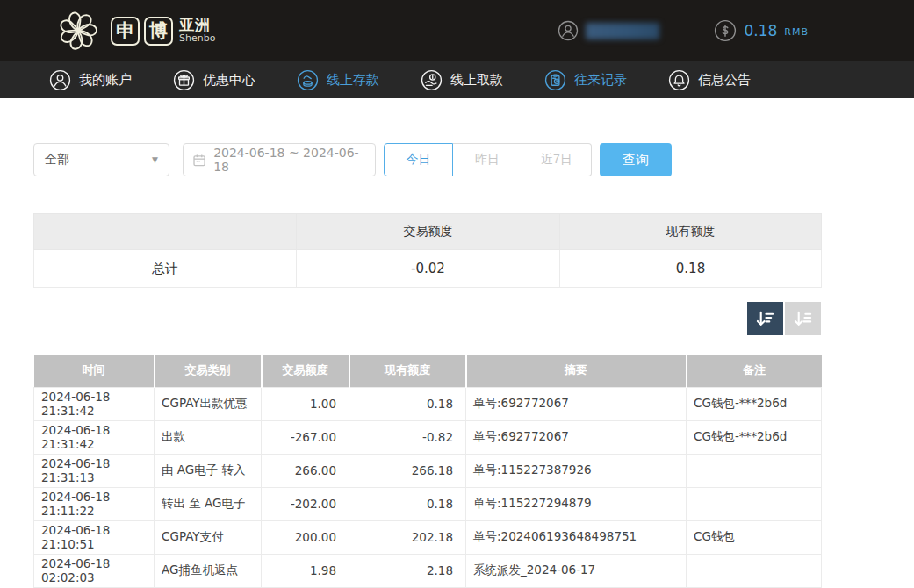 The height and width of the screenshot is (588, 914). I want to click on logo-flower-icon, so click(78, 31).